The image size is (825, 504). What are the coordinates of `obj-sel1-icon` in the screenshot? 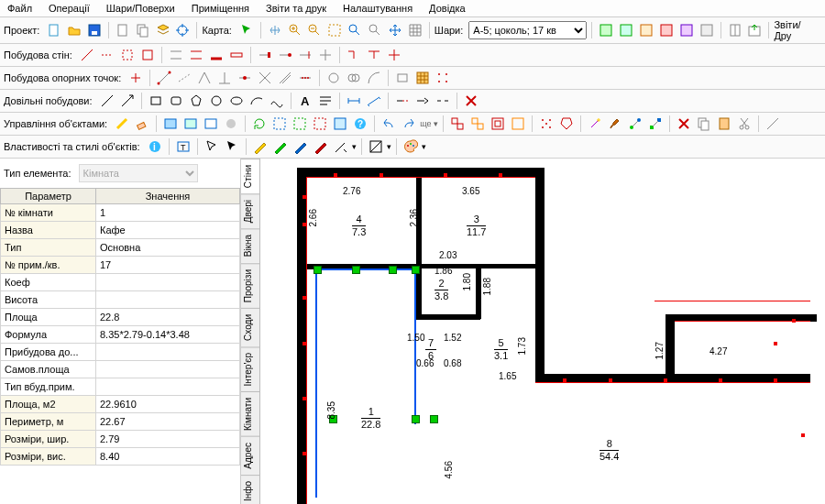 It's located at (280, 124).